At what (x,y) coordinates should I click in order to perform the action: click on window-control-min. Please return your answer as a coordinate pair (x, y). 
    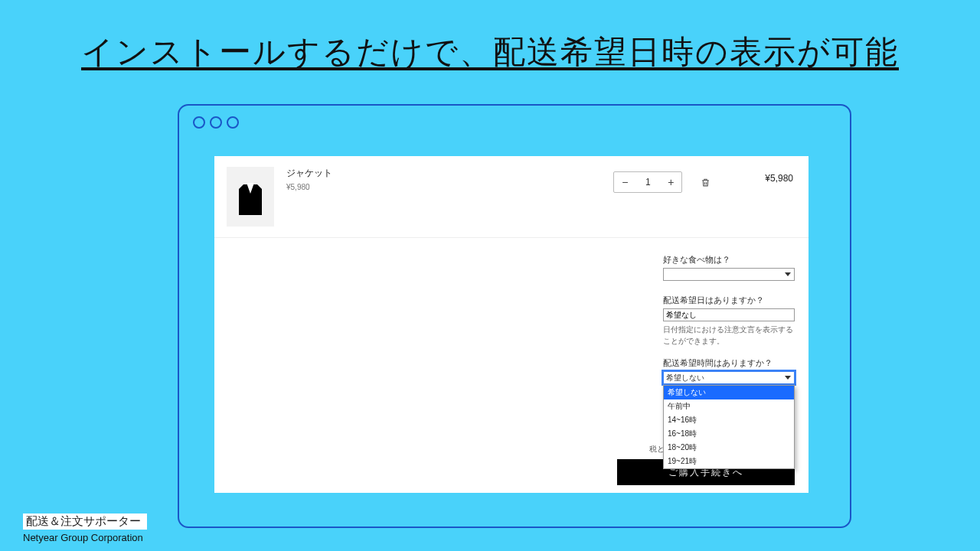
    Looking at the image, I should click on (216, 122).